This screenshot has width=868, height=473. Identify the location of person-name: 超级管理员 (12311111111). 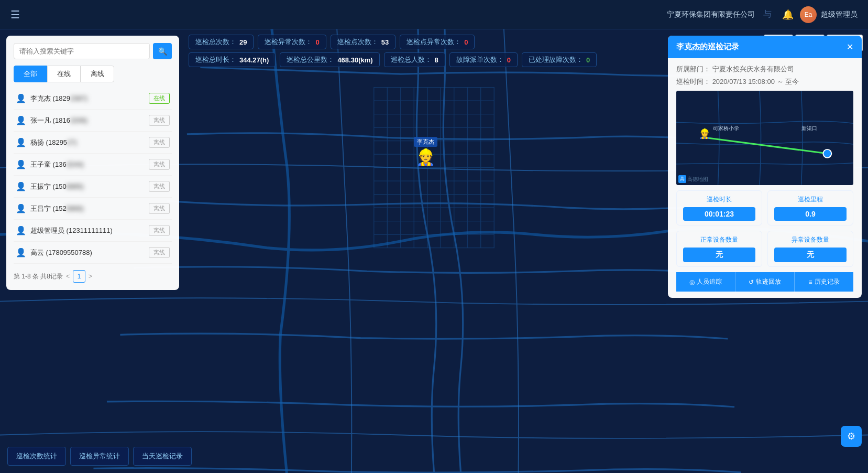
(87, 231).